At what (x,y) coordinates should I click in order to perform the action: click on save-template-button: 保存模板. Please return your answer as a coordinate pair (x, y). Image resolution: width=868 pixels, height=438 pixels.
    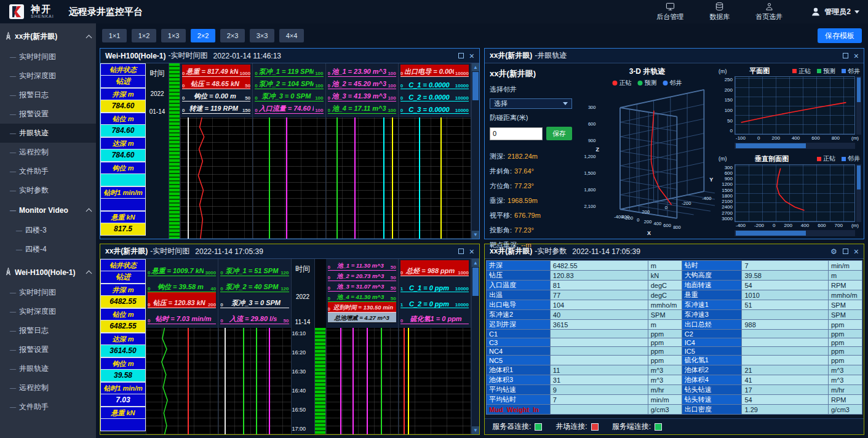
    Looking at the image, I should click on (840, 36).